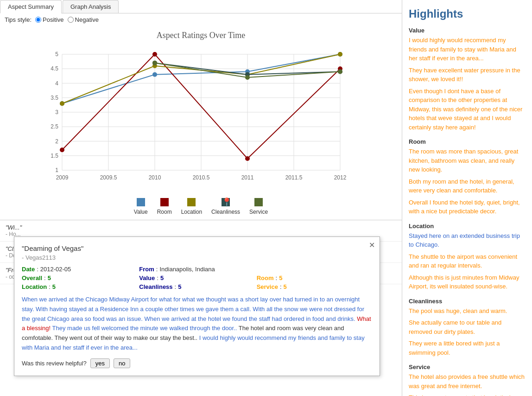  Describe the element at coordinates (192, 207) in the screenshot. I see `legend-location: Location` at that location.